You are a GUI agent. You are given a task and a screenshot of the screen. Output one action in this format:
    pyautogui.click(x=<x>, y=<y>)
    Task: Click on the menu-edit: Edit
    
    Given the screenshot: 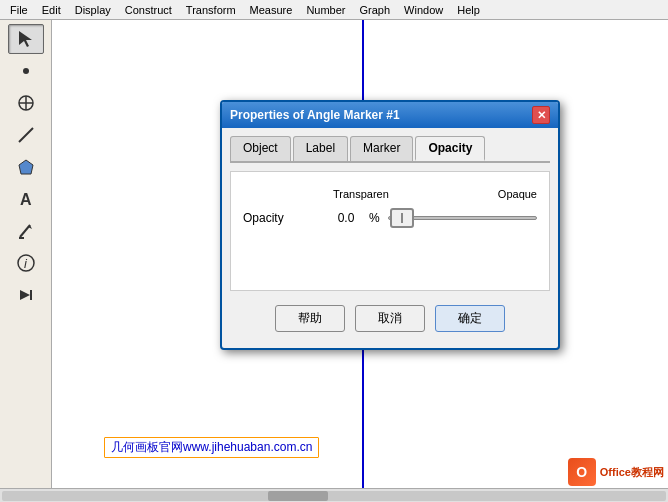 What is the action you would take?
    pyautogui.click(x=52, y=10)
    